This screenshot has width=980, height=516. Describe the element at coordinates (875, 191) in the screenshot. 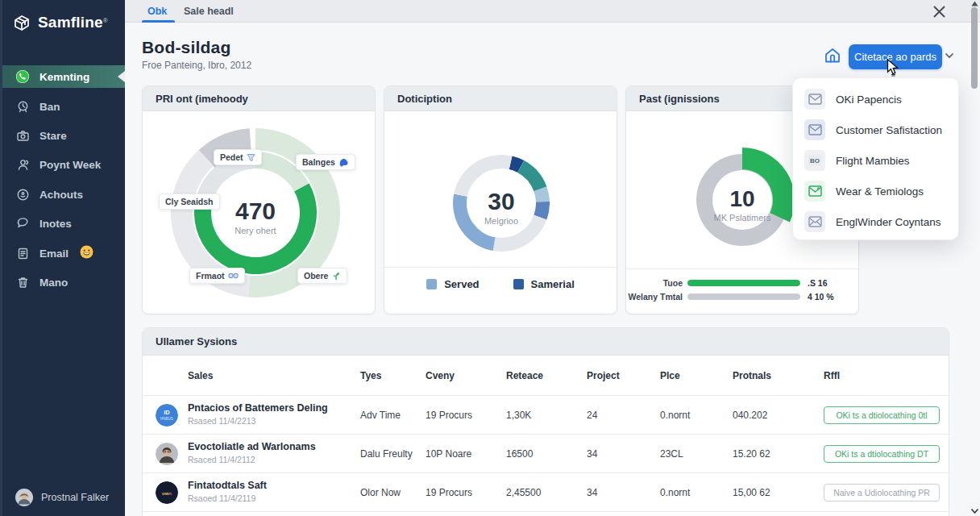

I see `menu-item-wear-temiologs: Wear & Temiologs` at that location.